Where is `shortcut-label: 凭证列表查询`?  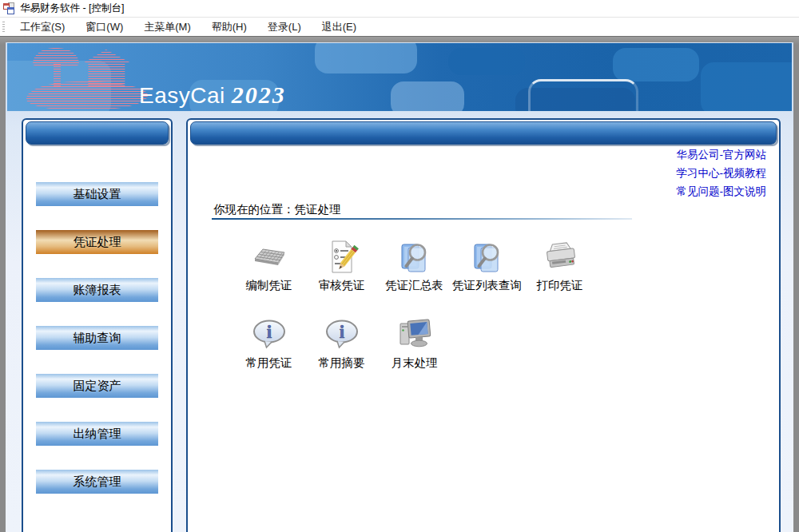 shortcut-label: 凭证列表查询 is located at coordinates (487, 286).